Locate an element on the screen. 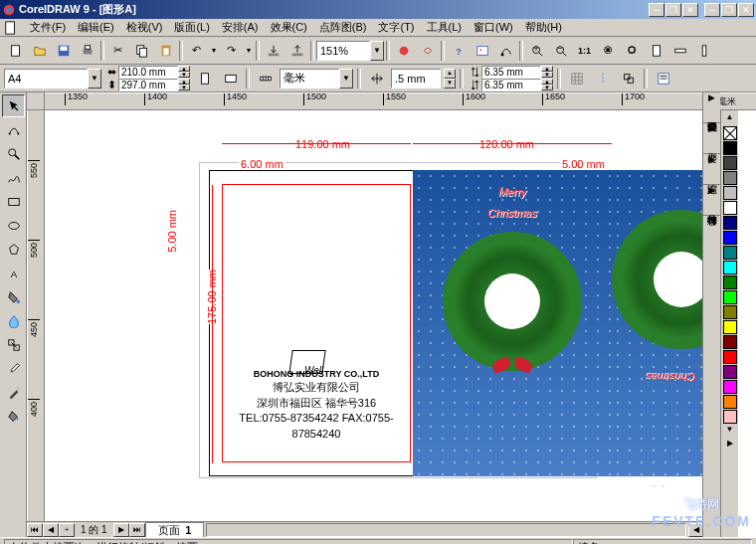 This screenshot has width=756, height=544. units-input is located at coordinates (309, 79).